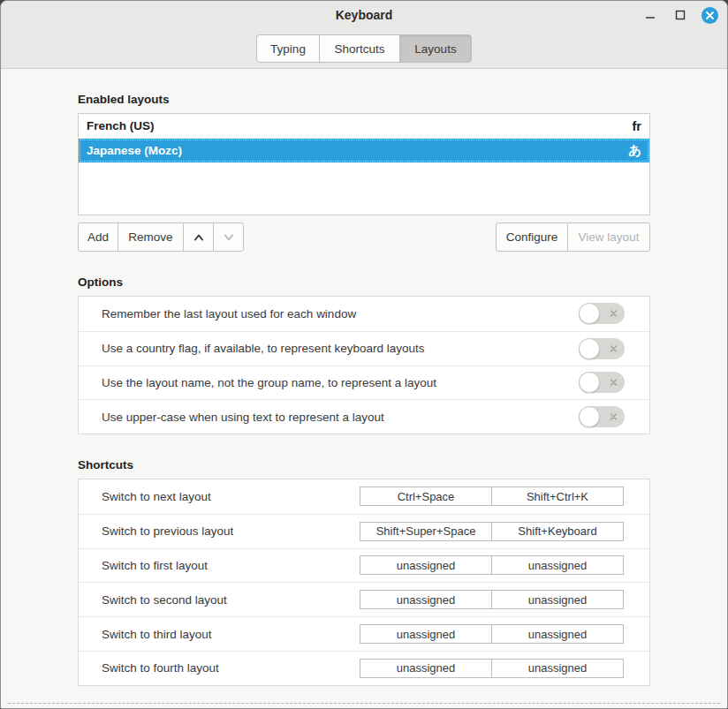 This screenshot has width=728, height=709. What do you see at coordinates (710, 16) in the screenshot?
I see `close-button` at bounding box center [710, 16].